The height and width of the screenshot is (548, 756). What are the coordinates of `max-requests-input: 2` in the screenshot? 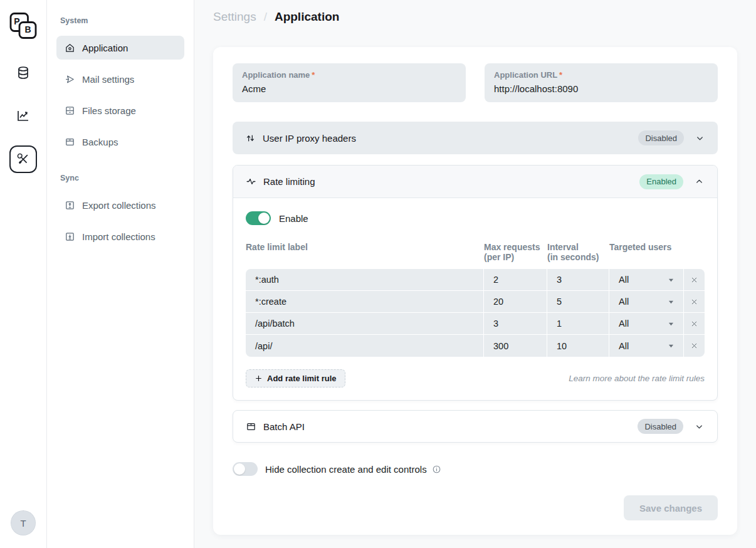 It's located at (515, 280).